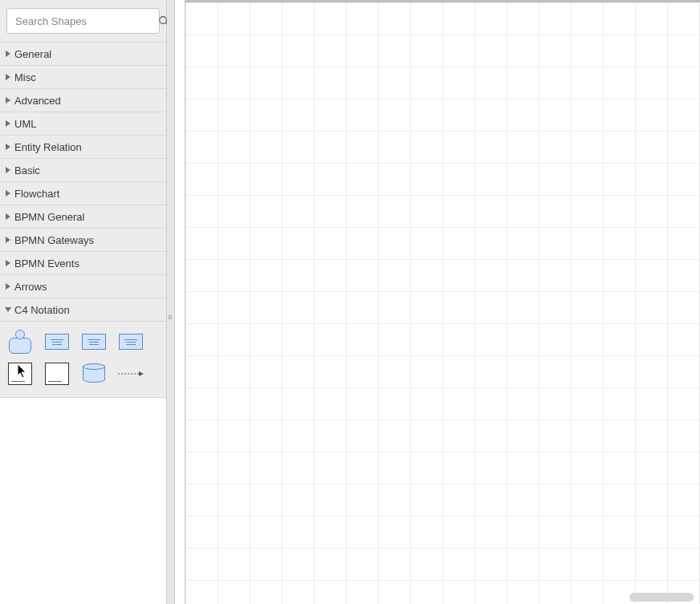  Describe the element at coordinates (83, 148) in the screenshot. I see `category-entity-relation: Entity Relation` at that location.